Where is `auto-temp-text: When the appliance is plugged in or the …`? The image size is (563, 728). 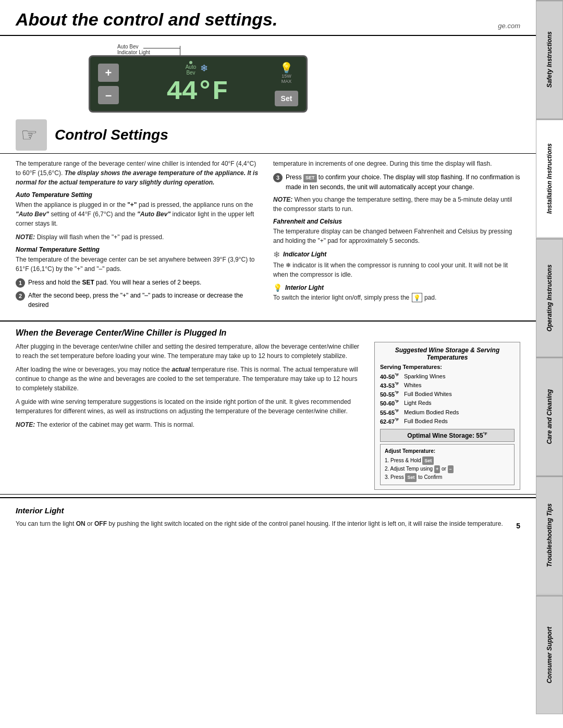 auto-temp-text: When the appliance is plugged in or the … is located at coordinates (139, 214).